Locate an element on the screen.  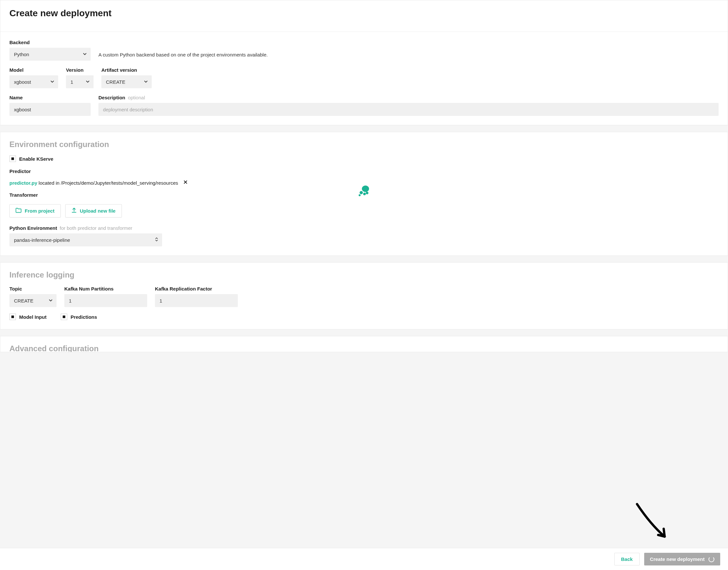
predictions-label: Predictions is located at coordinates (84, 317).